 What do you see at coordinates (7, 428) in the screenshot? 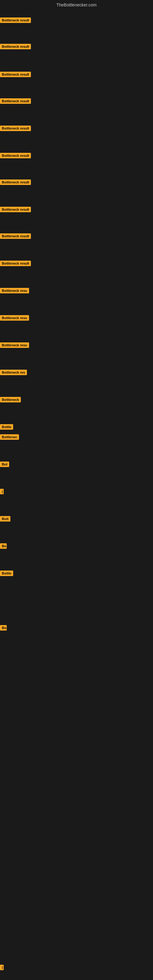
I see `bottleneck-result-row-16: Bottle` at bounding box center [7, 428].